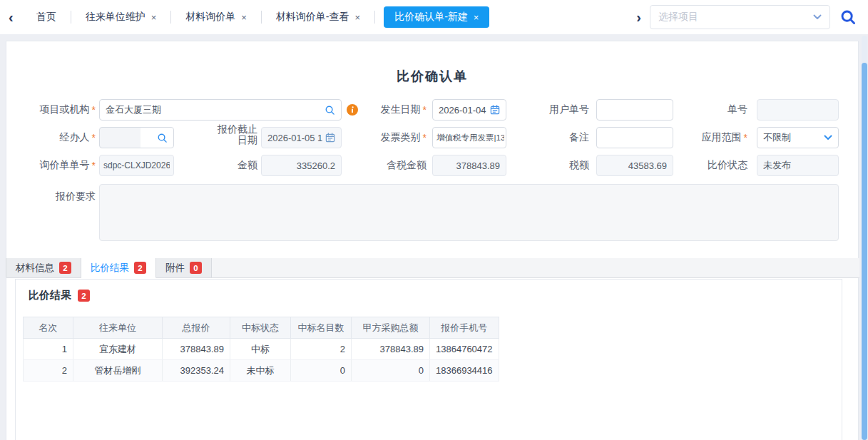 This screenshot has width=868, height=440. Describe the element at coordinates (235, 135) in the screenshot. I see `quote-deadline-label: 报价截止日期` at that location.